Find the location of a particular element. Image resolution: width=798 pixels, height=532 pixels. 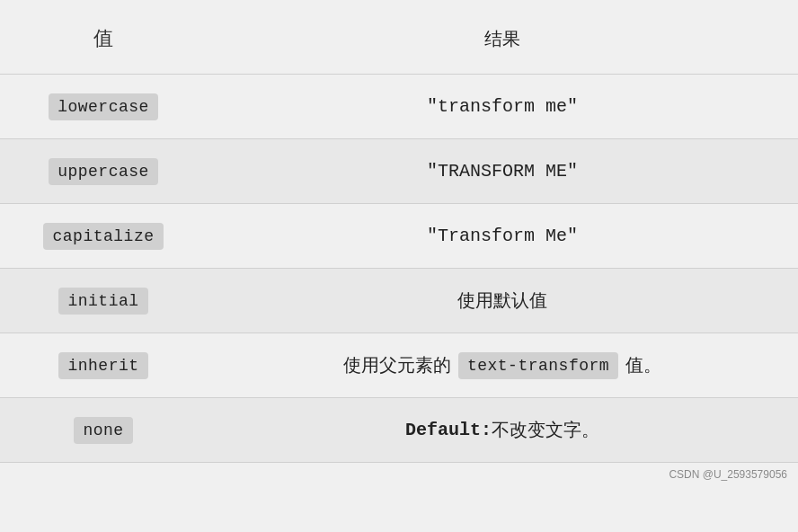

header-value: 值 is located at coordinates (103, 39).